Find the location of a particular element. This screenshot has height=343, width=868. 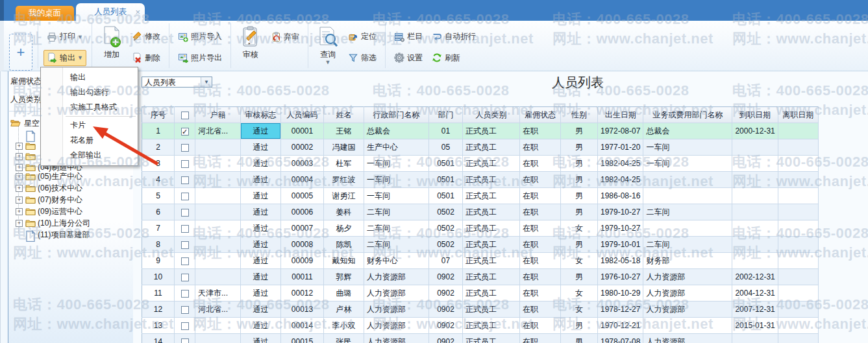

cell-人员编码: 00004 is located at coordinates (303, 180).